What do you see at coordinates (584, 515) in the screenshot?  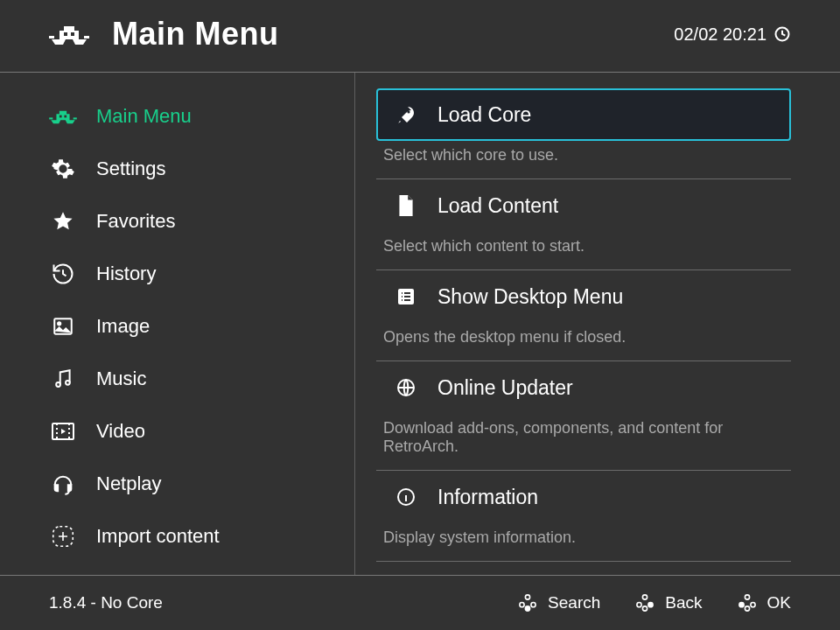 I see `entry-information: Information Display system information.` at bounding box center [584, 515].